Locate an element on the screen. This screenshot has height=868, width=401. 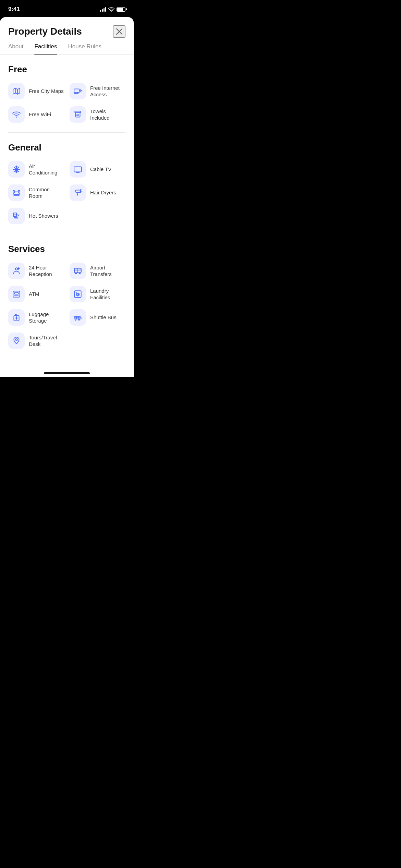
tours-icon is located at coordinates (16, 341).